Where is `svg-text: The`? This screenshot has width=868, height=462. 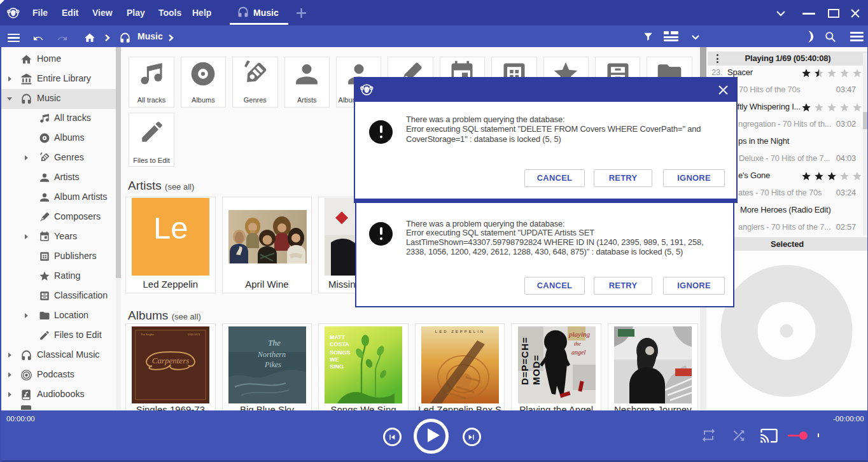
svg-text: The is located at coordinates (274, 342).